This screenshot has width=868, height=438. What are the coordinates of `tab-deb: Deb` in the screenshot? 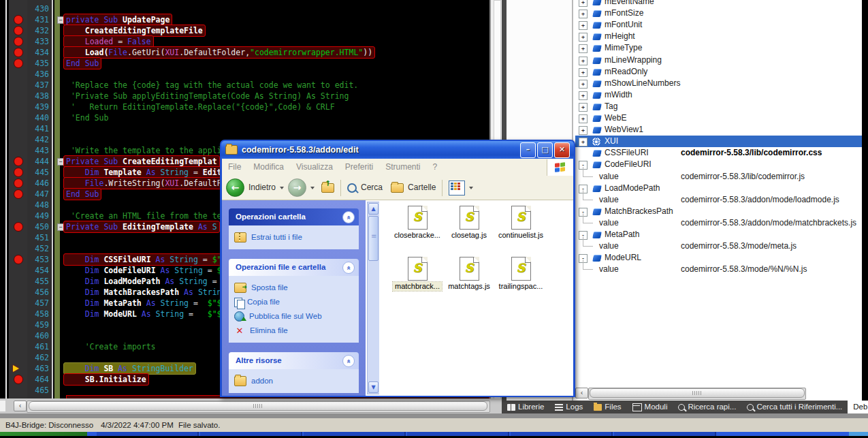 It's located at (858, 407).